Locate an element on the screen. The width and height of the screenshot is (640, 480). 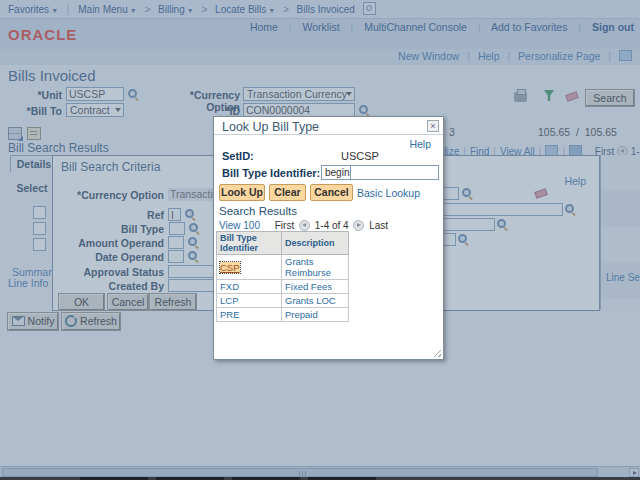
bill-type-desc-link: Fixed Fees is located at coordinates (308, 286).